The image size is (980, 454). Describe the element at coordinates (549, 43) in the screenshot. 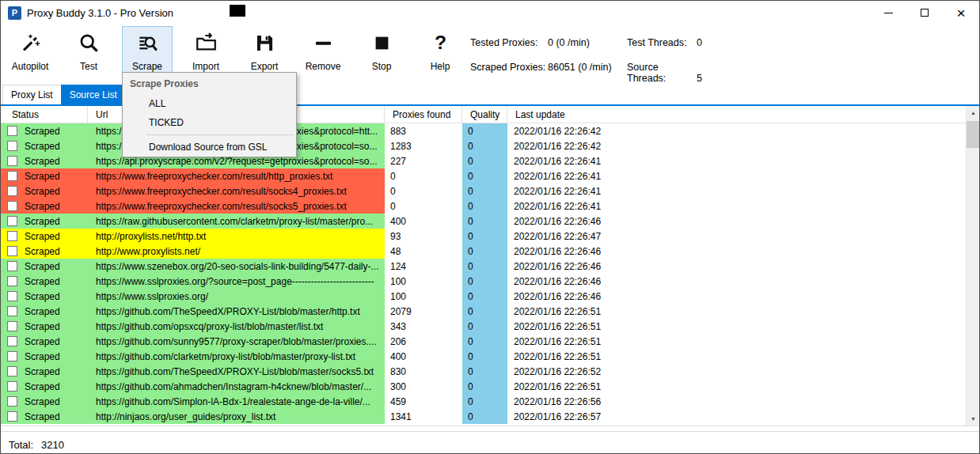

I see `tested-proxies-stat: Tested Proxies:0 (0 /min)` at that location.